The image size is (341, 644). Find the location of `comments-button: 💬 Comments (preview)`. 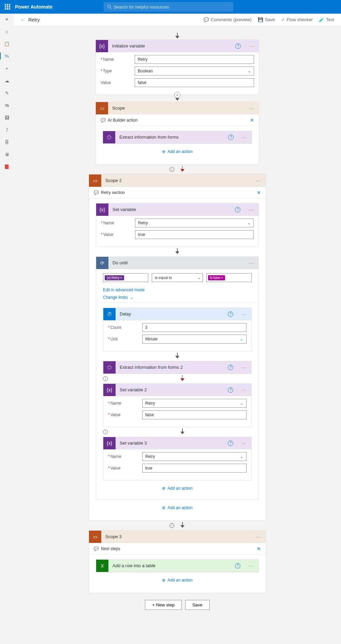

comments-button: 💬 Comments (preview) is located at coordinates (228, 20).